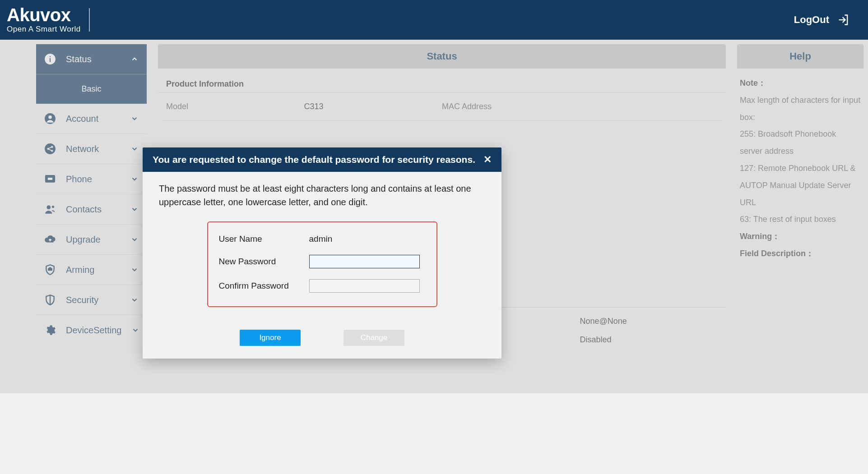 This screenshot has height=474, width=868. Describe the element at coordinates (800, 109) in the screenshot. I see `help-line: Max length of characters for input box:` at that location.